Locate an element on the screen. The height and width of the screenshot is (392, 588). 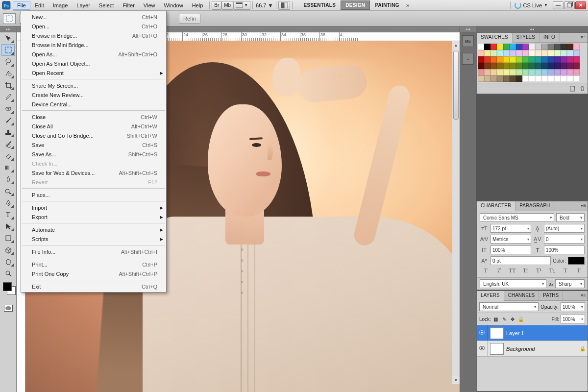
dodge-tool is located at coordinates (8, 191).